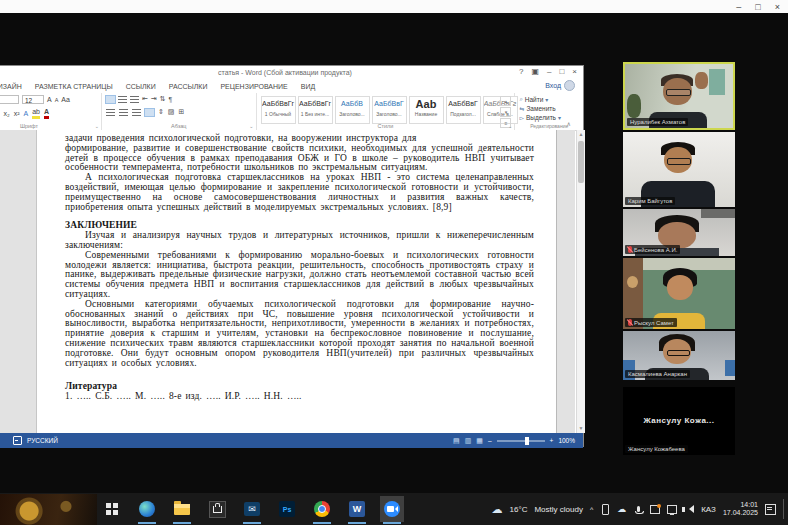 This screenshot has height=525, width=788. Describe the element at coordinates (252, 509) in the screenshot. I see `taskbar-mail: ✉` at that location.